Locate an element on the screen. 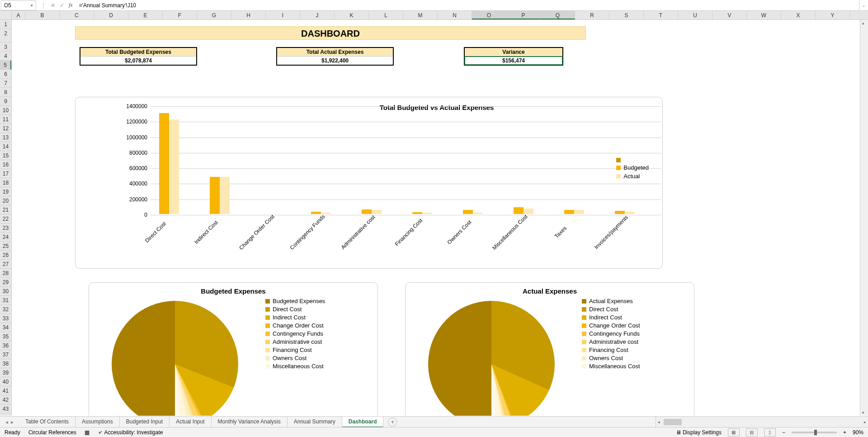  accessibility-status: 🗸 Accessibility: Investigate is located at coordinates (130, 432).